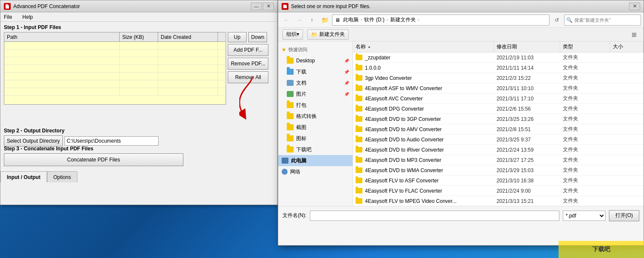 The width and height of the screenshot is (644, 258). What do you see at coordinates (527, 119) in the screenshot?
I see `file-date: 2021/3/25 13:26` at bounding box center [527, 119].